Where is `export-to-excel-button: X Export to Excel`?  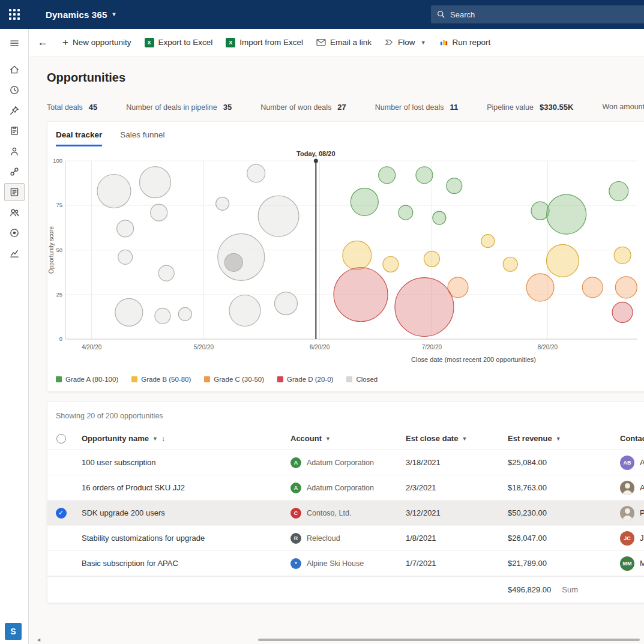
export-to-excel-button: X Export to Excel is located at coordinates (179, 43).